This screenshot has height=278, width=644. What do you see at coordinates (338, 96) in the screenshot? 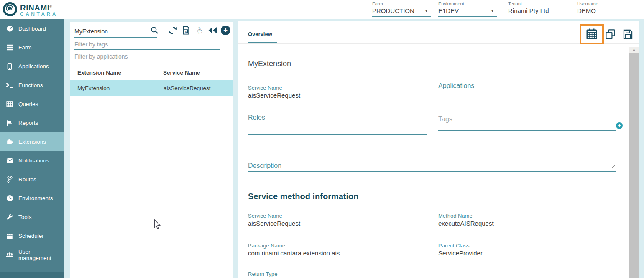
I see `service-name-value: aisServiceRequest` at bounding box center [338, 96].